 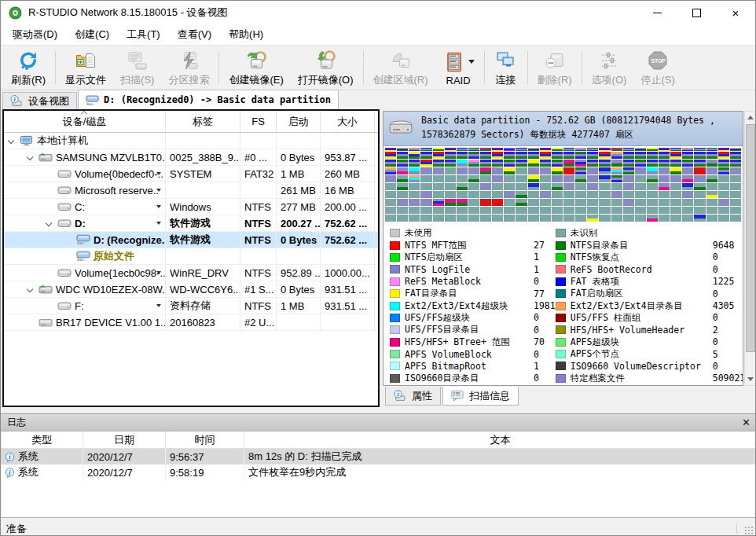 What do you see at coordinates (191, 256) in the screenshot?
I see `tree-row-7: Rec.原始文件` at bounding box center [191, 256].